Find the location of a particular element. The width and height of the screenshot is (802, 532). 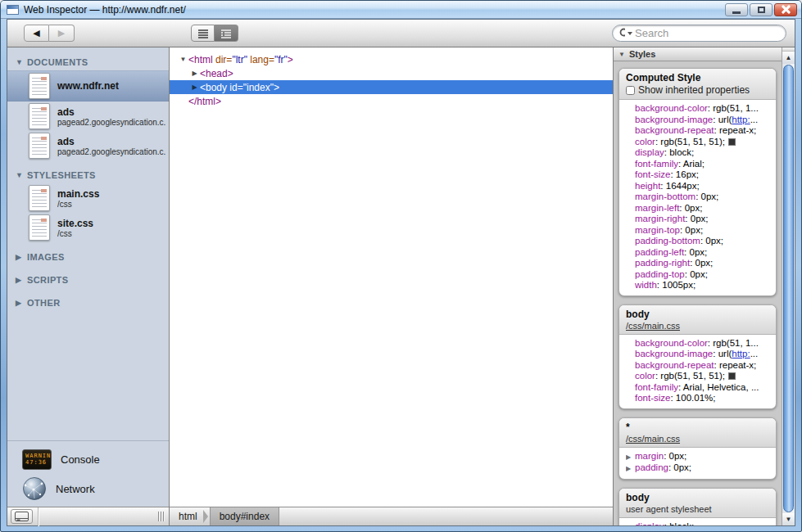

sidebar-item-network: Network is located at coordinates (88, 489).